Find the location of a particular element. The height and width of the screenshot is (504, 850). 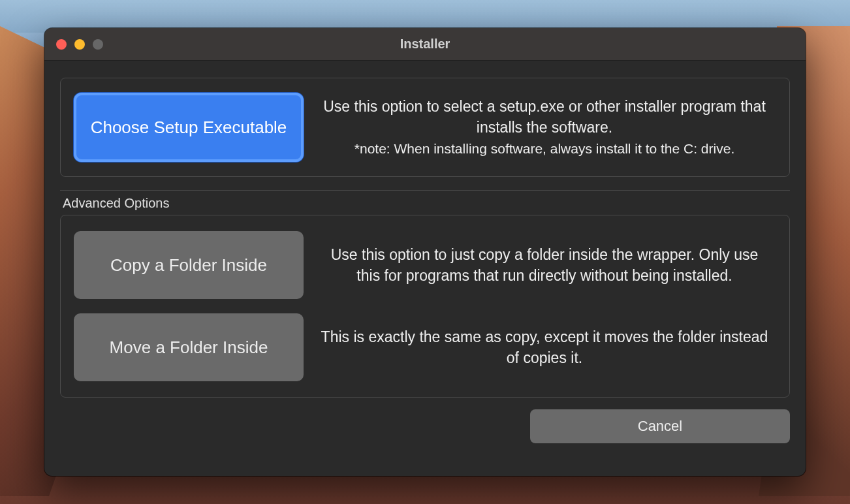

copy-folder-inside-button: Copy a Folder Inside is located at coordinates (189, 265).